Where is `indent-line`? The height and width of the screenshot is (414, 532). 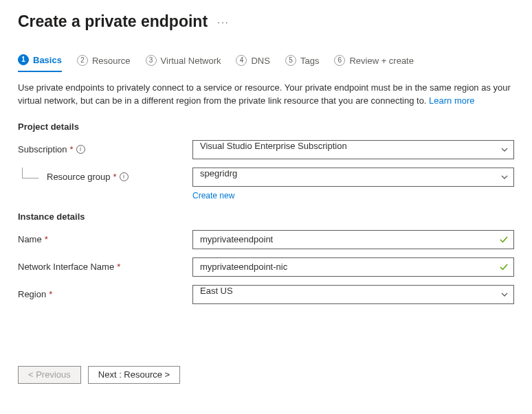 indent-line is located at coordinates (30, 173).